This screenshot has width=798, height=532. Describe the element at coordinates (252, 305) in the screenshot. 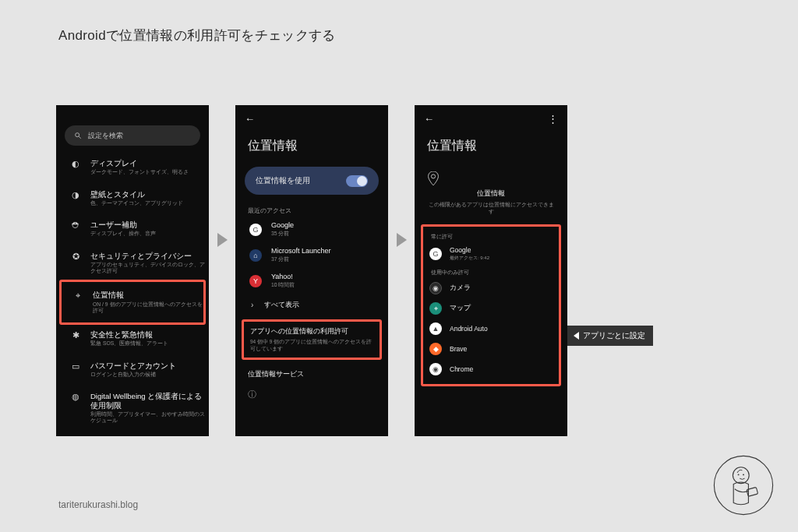

I see `chevron-right-icon: ›` at that location.